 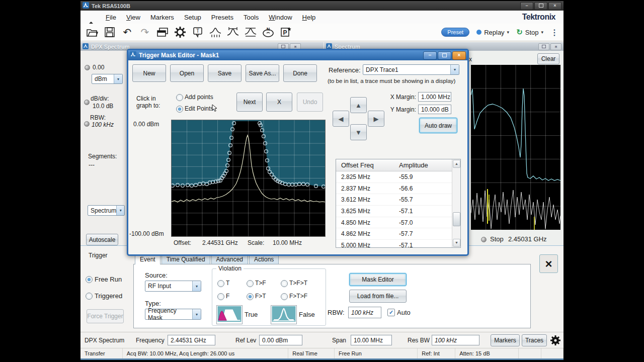 I want to click on table-row: 3.625 MHz-57.1, so click(x=394, y=211).